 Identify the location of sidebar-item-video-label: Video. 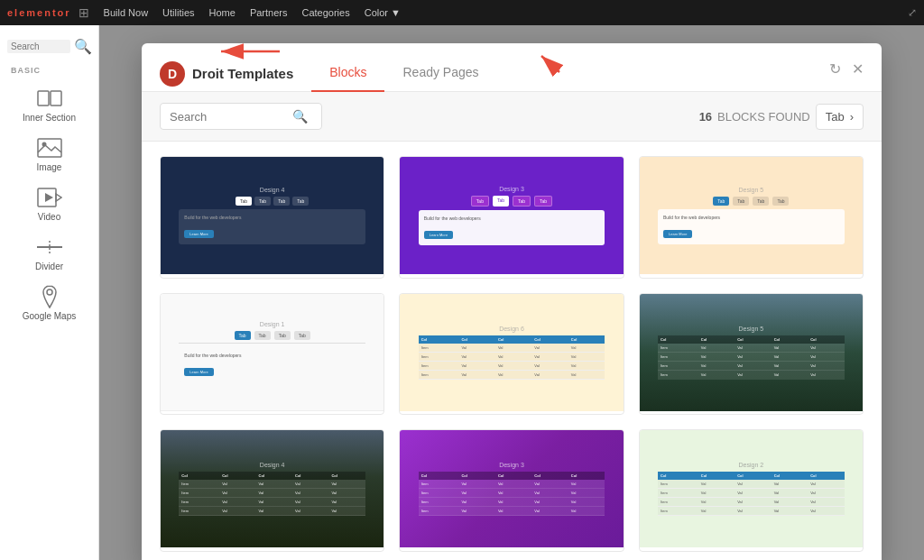
(49, 216).